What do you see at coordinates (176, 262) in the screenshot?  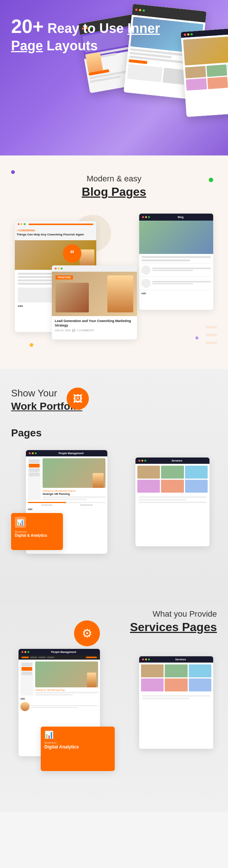 I see `blog-card-right: Blog` at bounding box center [176, 262].